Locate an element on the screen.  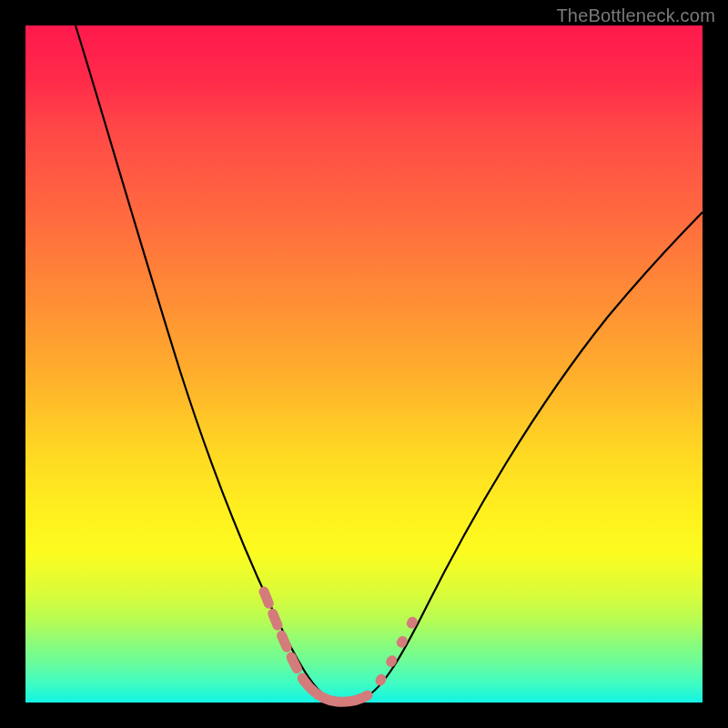
highlight-left-dashed is located at coordinates (284, 636).